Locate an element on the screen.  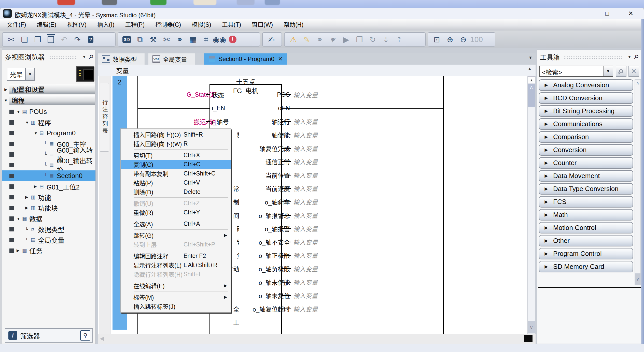
toolbar-icon: 3D is located at coordinates (127, 39).